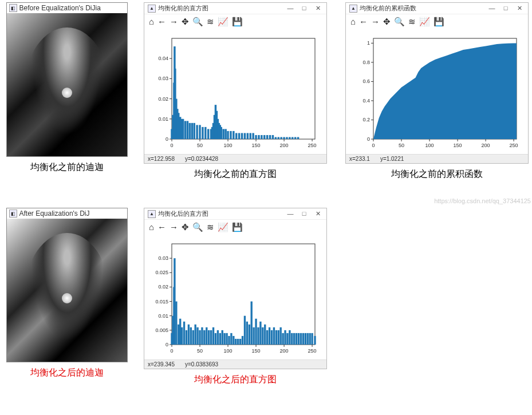 The width and height of the screenshot is (532, 415). Describe the element at coordinates (67, 85) in the screenshot. I see `image-body-before` at that location.